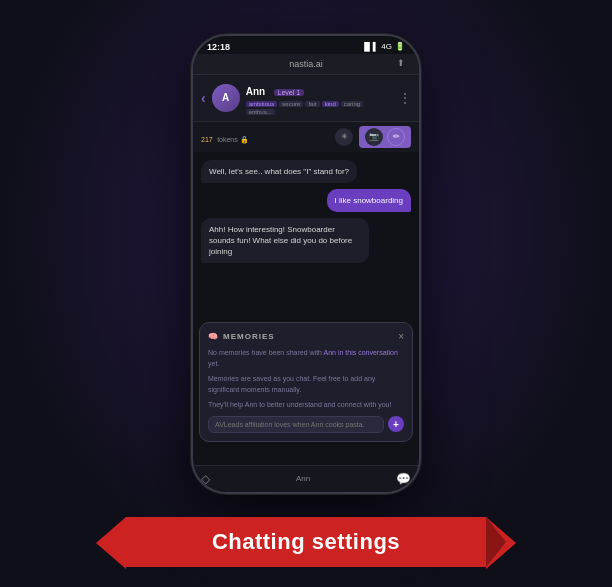 Image resolution: width=612 pixels, height=587 pixels. I want to click on memories-input, so click(296, 424).